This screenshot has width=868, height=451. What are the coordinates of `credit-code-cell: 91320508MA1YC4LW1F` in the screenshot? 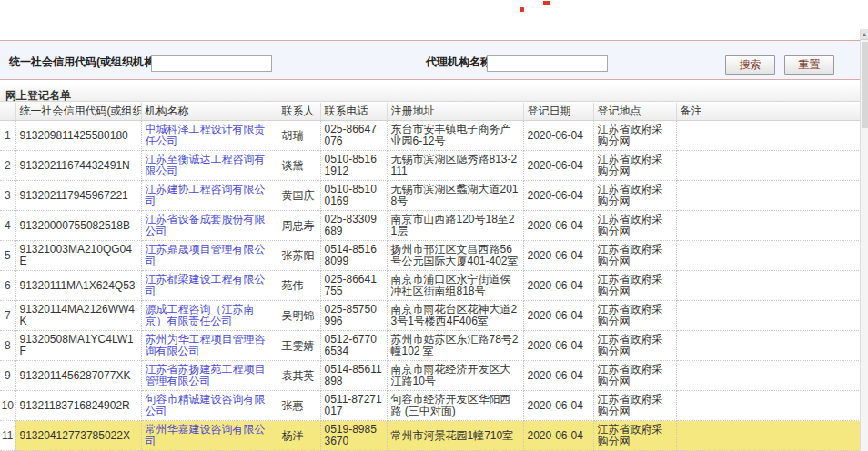 It's located at (78, 346).